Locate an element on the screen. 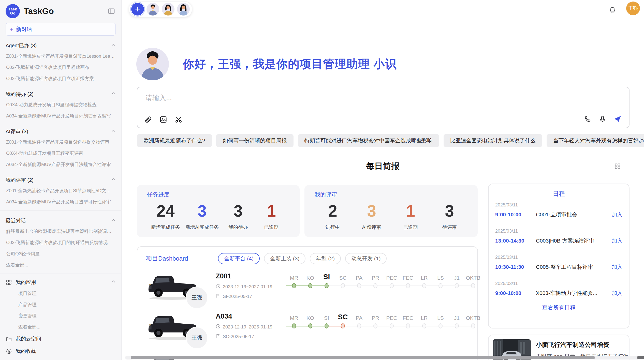 The image size is (644, 360). stat-label: 待评审 is located at coordinates (450, 227).